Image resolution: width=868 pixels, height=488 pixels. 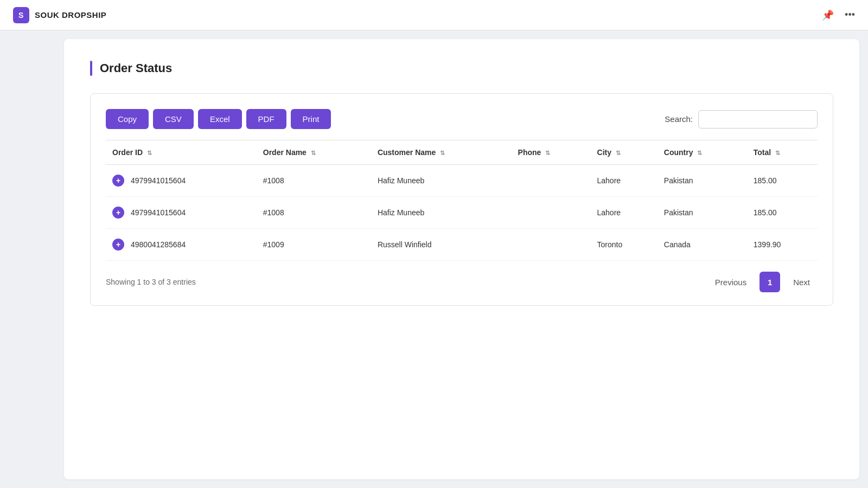 I want to click on col-order-name-label: Order Name, so click(x=285, y=152).